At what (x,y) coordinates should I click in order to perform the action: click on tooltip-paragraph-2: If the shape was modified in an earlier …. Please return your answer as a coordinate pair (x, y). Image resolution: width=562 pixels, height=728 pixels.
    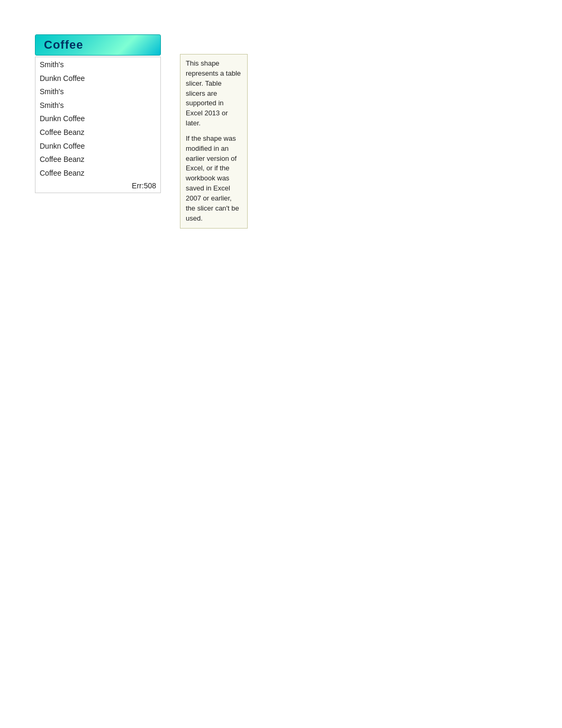
    Looking at the image, I should click on (214, 179).